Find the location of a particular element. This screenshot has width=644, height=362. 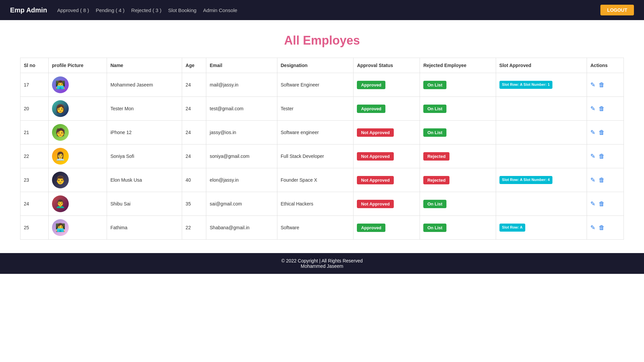

cell-designation: Software Engineer is located at coordinates (315, 85).